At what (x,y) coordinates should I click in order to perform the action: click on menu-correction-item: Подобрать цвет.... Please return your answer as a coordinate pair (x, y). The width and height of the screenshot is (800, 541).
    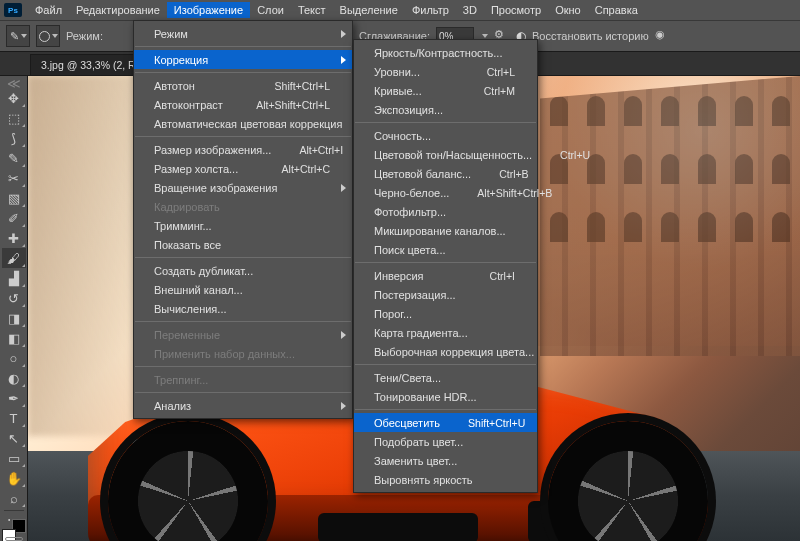
    Looking at the image, I should click on (446, 442).